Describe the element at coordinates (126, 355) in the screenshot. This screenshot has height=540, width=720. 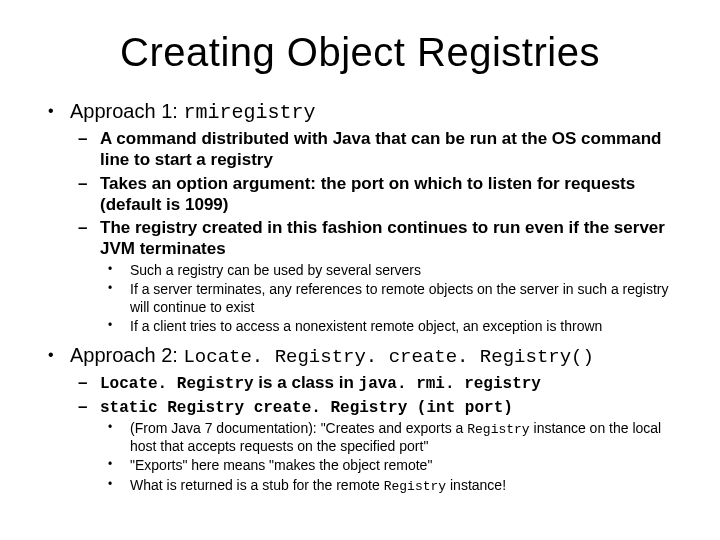
I see `approach-2-heading-text: Approach 2:` at that location.